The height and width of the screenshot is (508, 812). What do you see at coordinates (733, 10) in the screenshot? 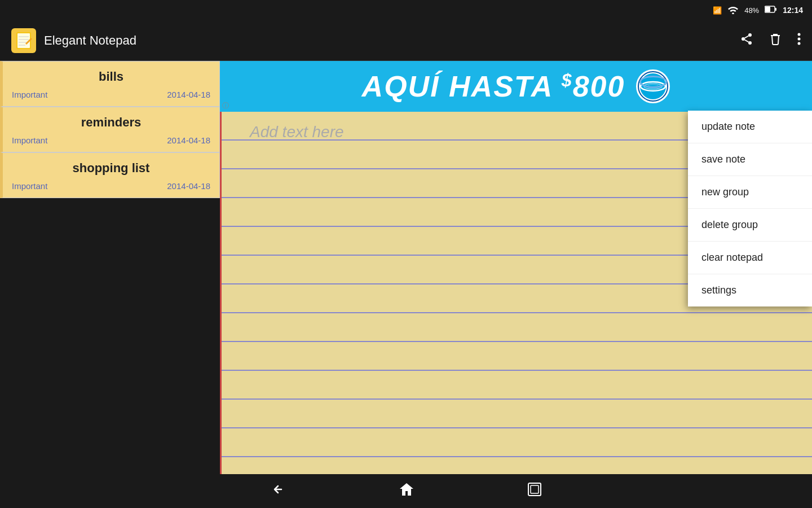
I see `wifi-icon` at bounding box center [733, 10].